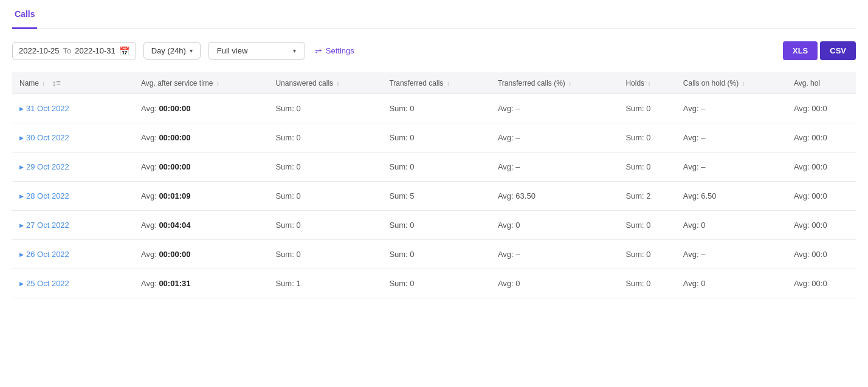 Image resolution: width=868 pixels, height=387 pixels. What do you see at coordinates (649, 84) in the screenshot?
I see `sort-icon-holds: ↕` at bounding box center [649, 84].